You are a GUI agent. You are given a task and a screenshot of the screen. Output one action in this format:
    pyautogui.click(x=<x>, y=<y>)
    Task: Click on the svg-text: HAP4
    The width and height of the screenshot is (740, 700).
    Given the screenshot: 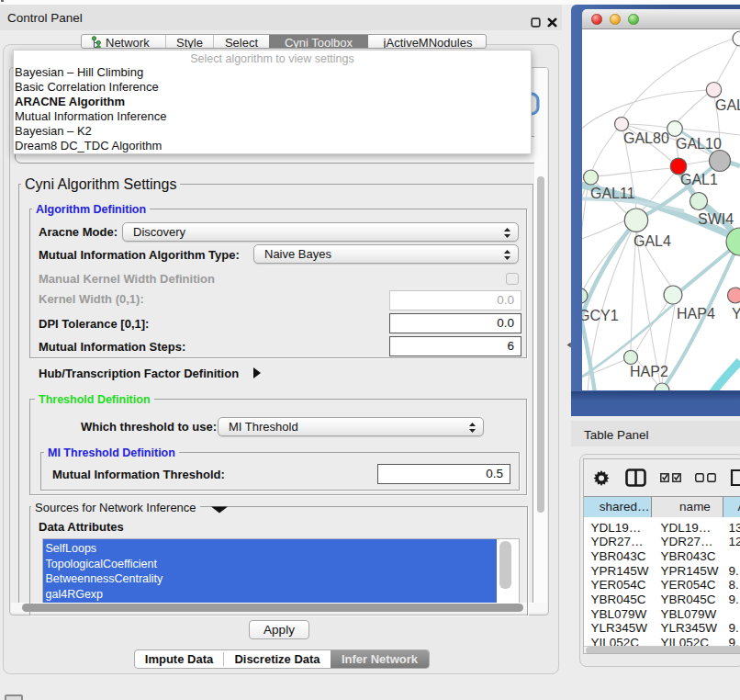 What is the action you would take?
    pyautogui.click(x=696, y=314)
    